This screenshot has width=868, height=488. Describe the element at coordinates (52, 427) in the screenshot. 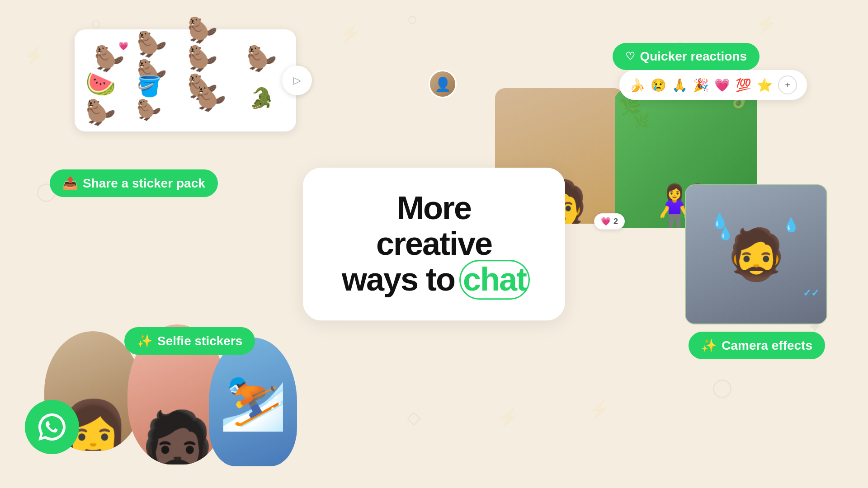

I see `whatsapp-circle` at that location.